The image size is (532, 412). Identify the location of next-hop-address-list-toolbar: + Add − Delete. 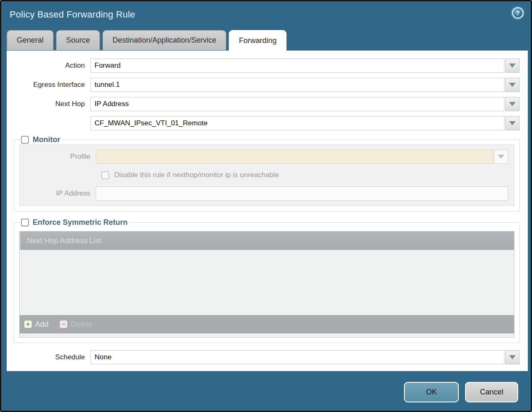
(267, 324).